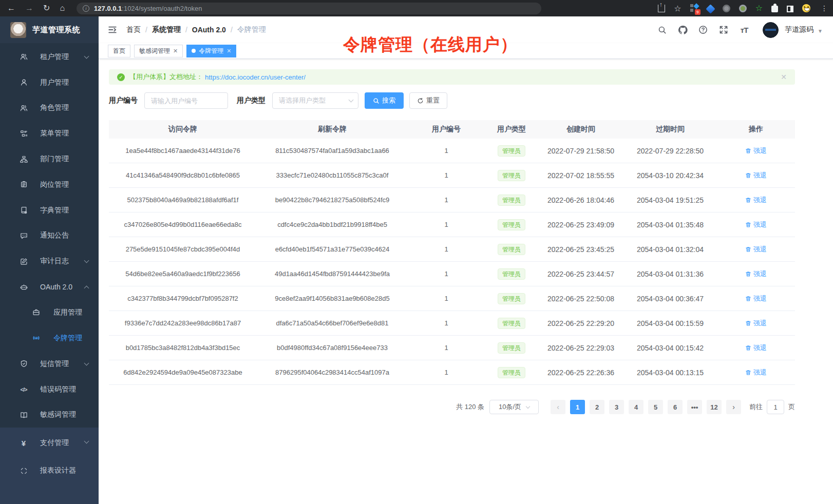 This screenshot has width=833, height=504. What do you see at coordinates (743, 8) in the screenshot?
I see `extension-green-dot-icon` at bounding box center [743, 8].